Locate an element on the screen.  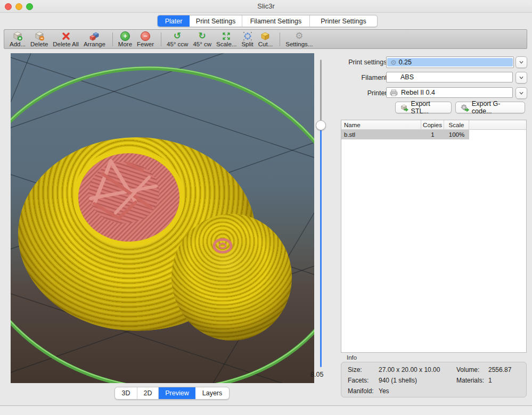
materials-label: Materials: is located at coordinates (470, 380).